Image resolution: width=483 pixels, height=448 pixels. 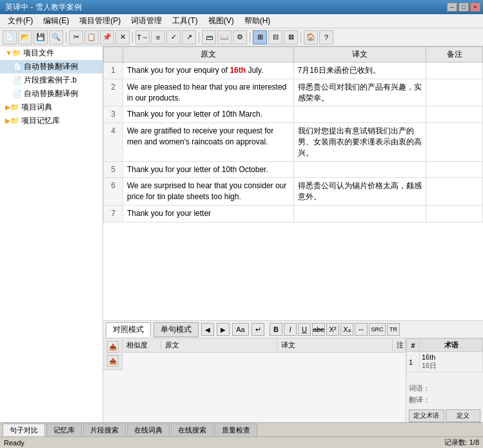 I want to click on define-btn: 定义, so click(x=463, y=416).